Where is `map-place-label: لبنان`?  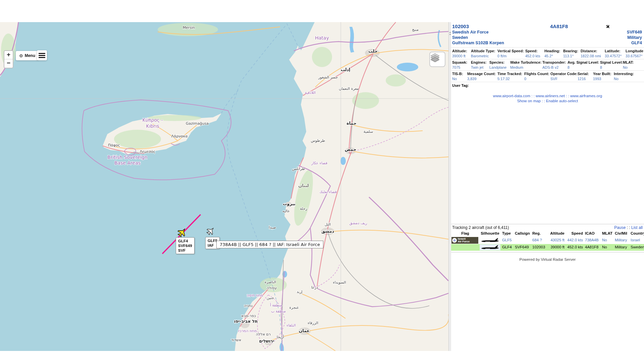 map-place-label: لبنان is located at coordinates (303, 186).